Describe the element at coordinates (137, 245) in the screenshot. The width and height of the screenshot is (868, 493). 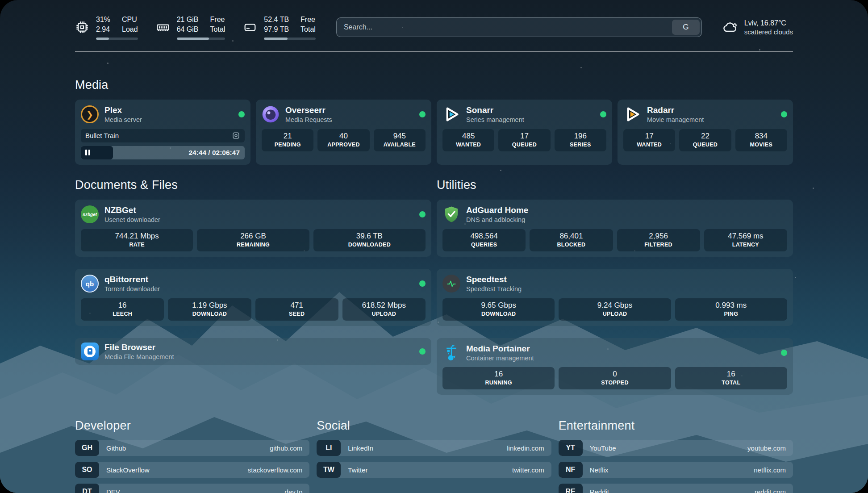
I see `stat-label: RATE` at that location.